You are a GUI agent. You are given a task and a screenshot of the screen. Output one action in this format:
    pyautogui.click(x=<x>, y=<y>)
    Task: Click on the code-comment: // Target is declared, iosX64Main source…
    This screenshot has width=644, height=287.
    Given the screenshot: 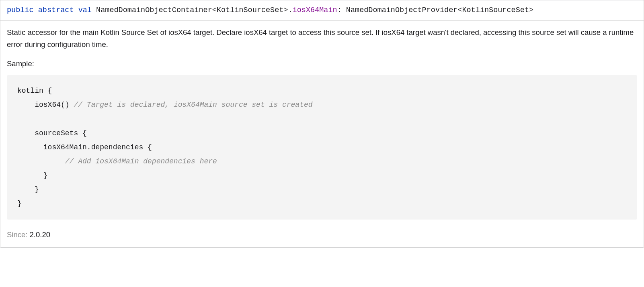 What is the action you would take?
    pyautogui.click(x=193, y=105)
    